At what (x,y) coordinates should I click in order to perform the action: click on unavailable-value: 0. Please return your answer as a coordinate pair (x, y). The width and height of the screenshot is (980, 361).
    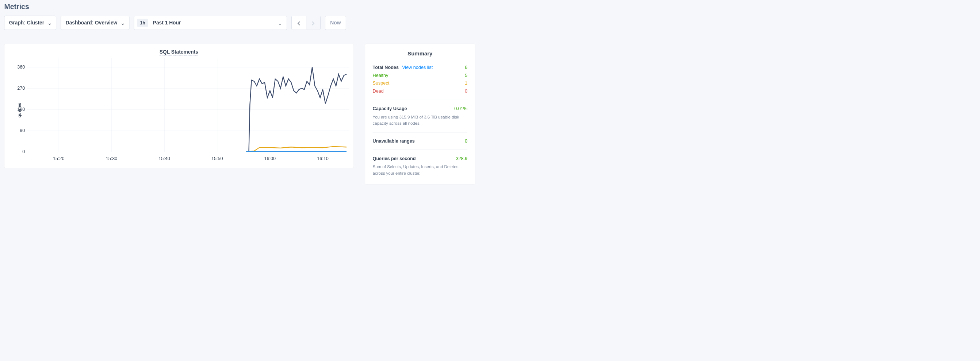
    Looking at the image, I should click on (466, 141).